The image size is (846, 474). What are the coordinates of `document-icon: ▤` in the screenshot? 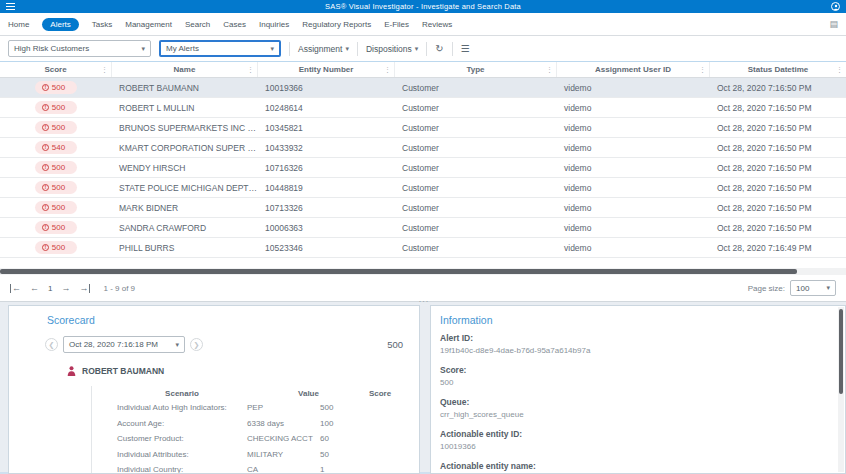 It's located at (834, 24).